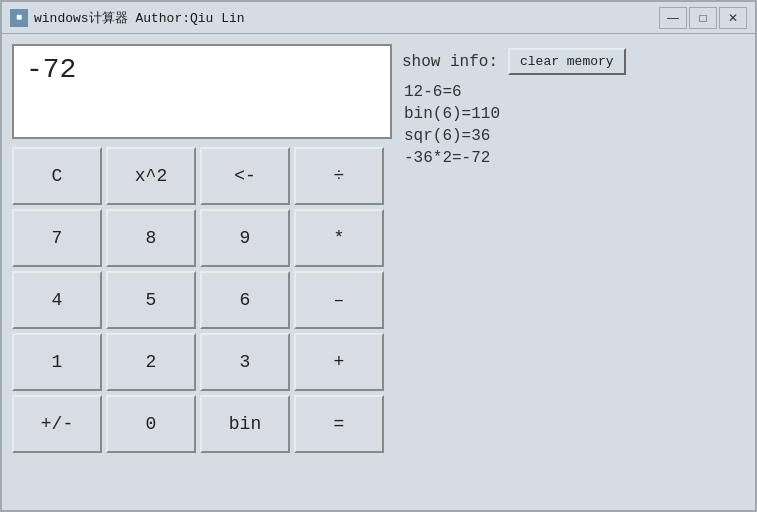 The image size is (757, 512). What do you see at coordinates (202, 92) in the screenshot?
I see `display-screen: -72` at bounding box center [202, 92].